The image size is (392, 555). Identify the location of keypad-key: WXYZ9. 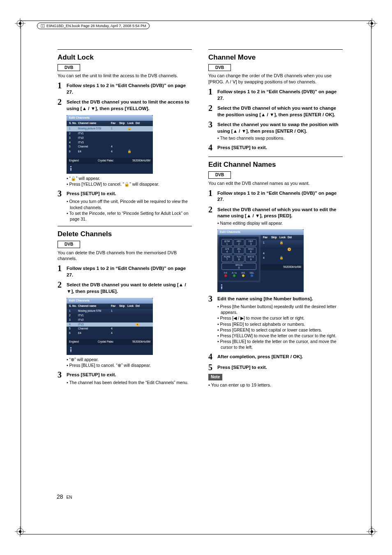
(251, 258).